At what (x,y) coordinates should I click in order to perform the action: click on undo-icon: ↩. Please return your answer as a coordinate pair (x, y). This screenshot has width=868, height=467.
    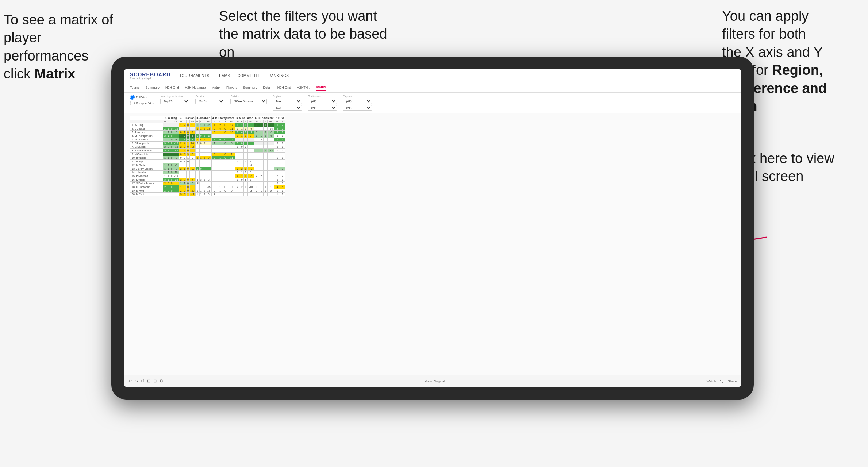
    Looking at the image, I should click on (130, 381).